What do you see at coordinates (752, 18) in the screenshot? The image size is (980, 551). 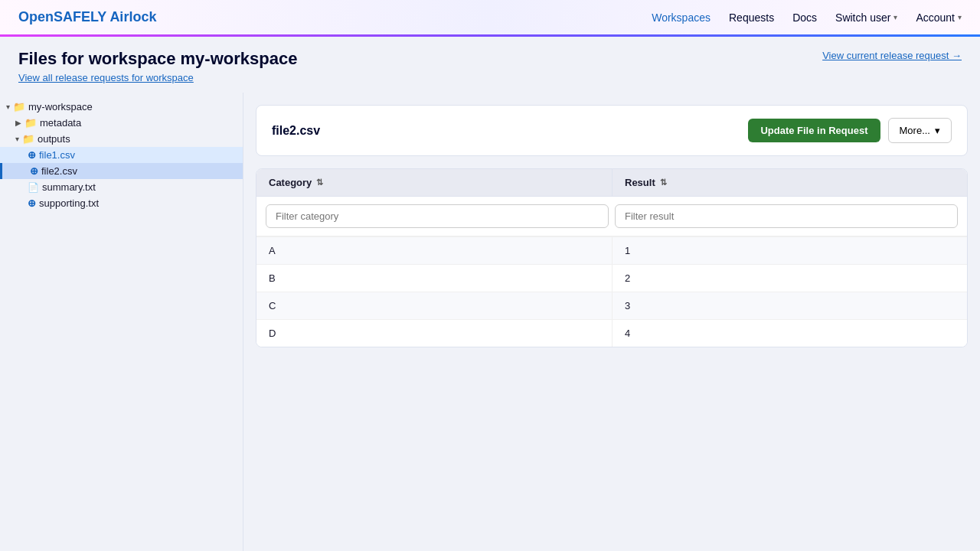 I see `nav-requests: Requests` at bounding box center [752, 18].